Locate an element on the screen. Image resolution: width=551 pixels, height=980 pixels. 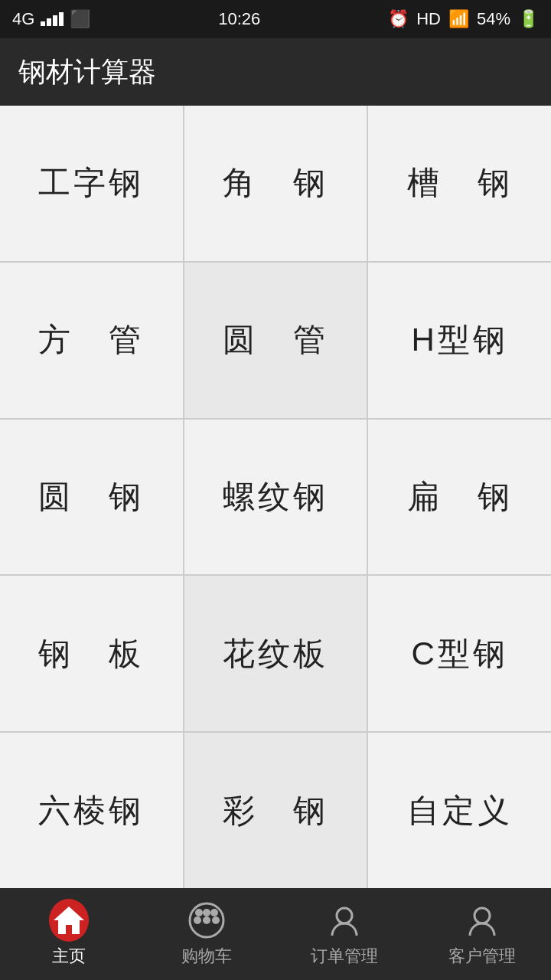
cart-icon is located at coordinates (207, 920).